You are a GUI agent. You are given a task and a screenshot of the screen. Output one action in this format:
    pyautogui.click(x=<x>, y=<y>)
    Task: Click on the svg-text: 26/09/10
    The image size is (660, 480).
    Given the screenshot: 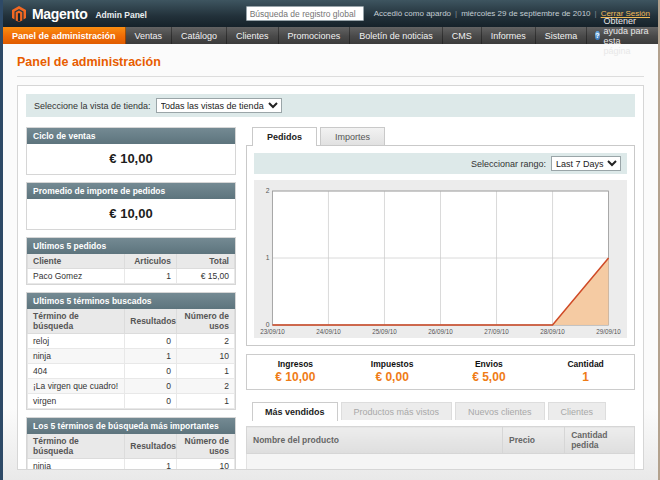 What is the action you would take?
    pyautogui.click(x=440, y=332)
    